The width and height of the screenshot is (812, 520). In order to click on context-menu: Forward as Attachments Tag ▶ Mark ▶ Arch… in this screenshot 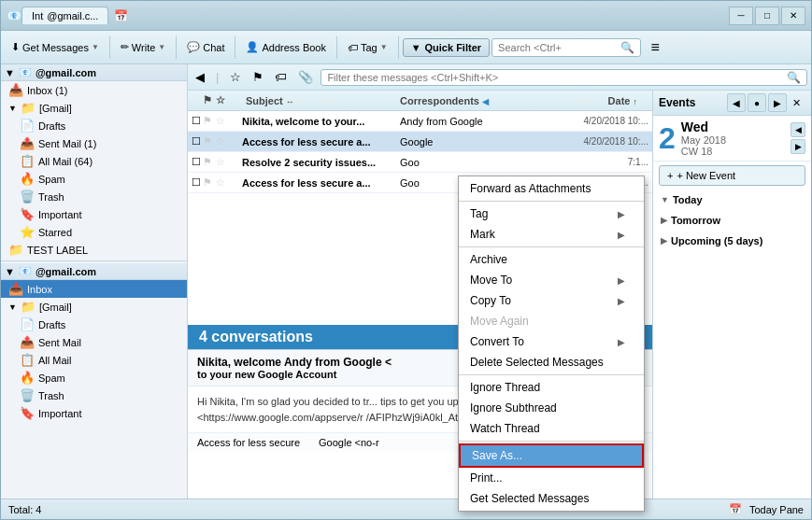, I will do `click(551, 344)`.